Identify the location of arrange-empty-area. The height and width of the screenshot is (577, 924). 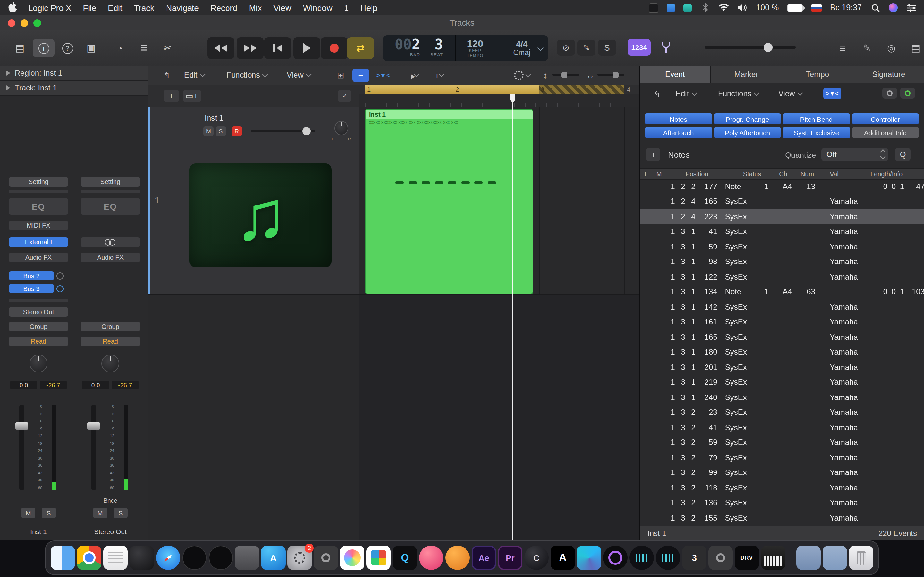
(499, 417).